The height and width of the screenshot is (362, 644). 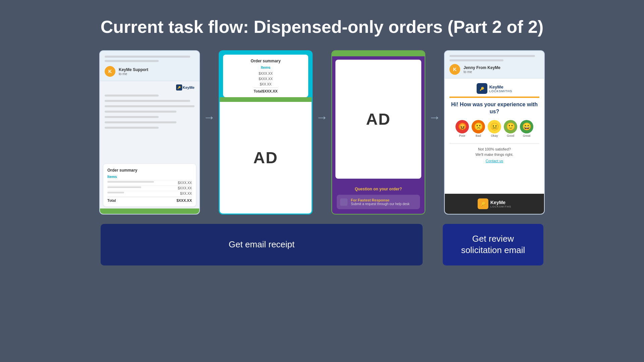 I want to click on review-dark-footer: 🔑 KeyMe LOCKSMITHS, so click(x=494, y=204).